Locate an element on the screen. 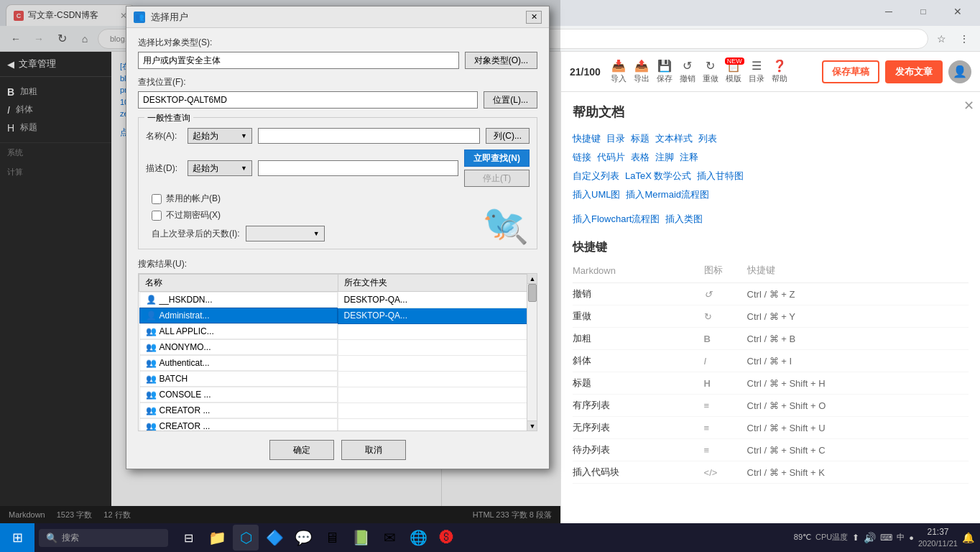 The height and width of the screenshot is (552, 980). help-tag-annotation: 注释 is located at coordinates (689, 157).